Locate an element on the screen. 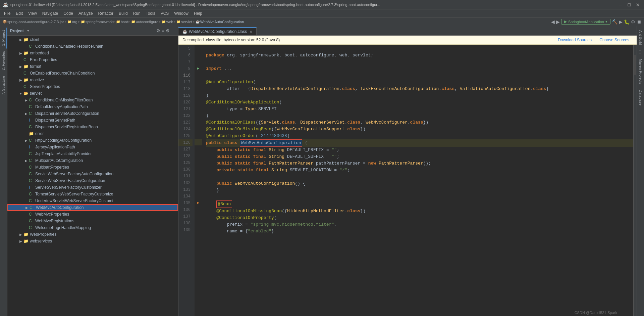 The image size is (644, 316). tab-bar: ☕ WebMvcAutoConfiguration.class ✕ is located at coordinates (408, 31).